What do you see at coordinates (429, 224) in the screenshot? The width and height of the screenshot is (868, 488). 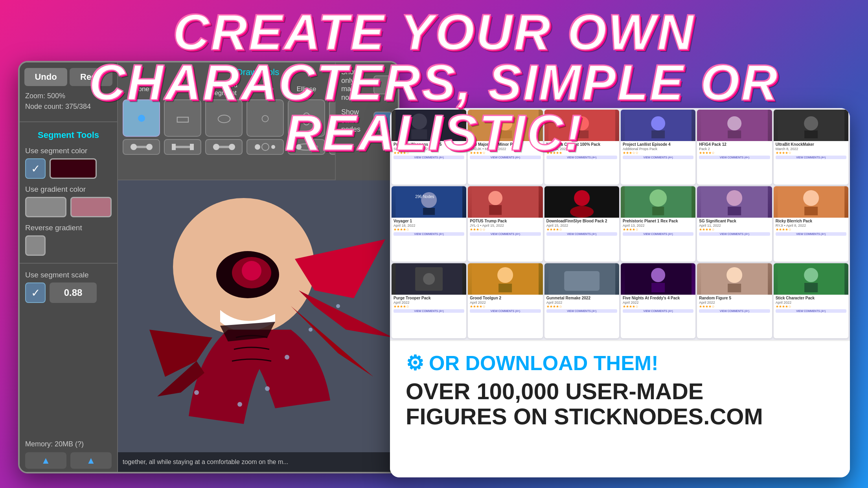 I see `figure-card: 296 Nodes Voyager 1 April 18, 2022 ★★★★☆…` at bounding box center [429, 224].